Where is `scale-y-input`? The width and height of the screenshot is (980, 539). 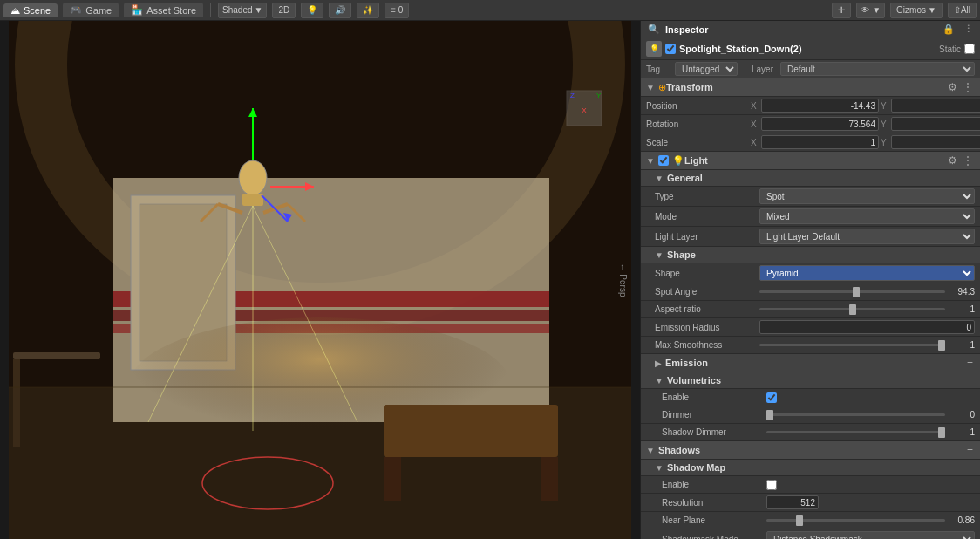
scale-y-input is located at coordinates (936, 142).